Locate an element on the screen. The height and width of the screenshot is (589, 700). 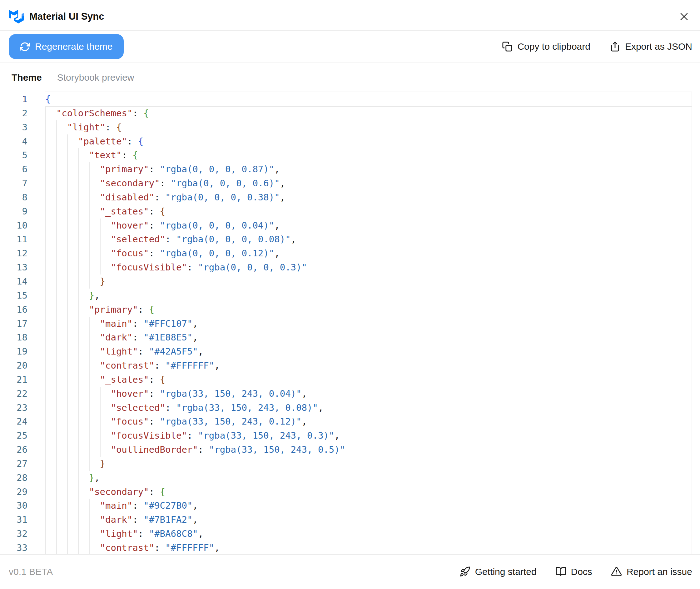
code-line: "primary": { is located at coordinates (368, 310).